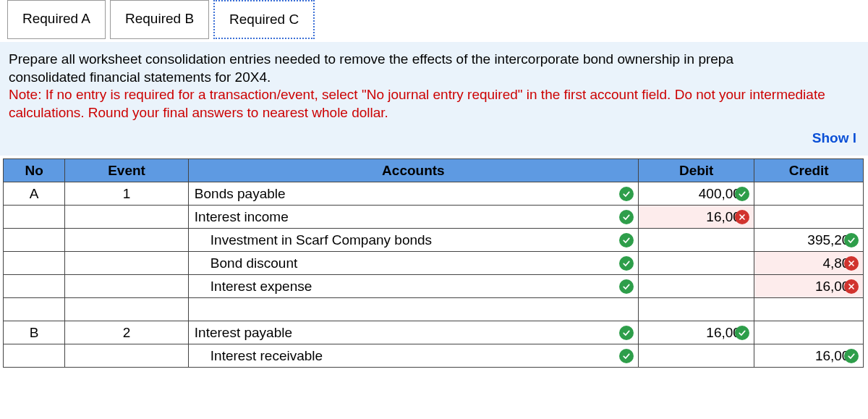 The width and height of the screenshot is (868, 419). What do you see at coordinates (159, 20) in the screenshot?
I see `tab-required-b: Required B` at bounding box center [159, 20].